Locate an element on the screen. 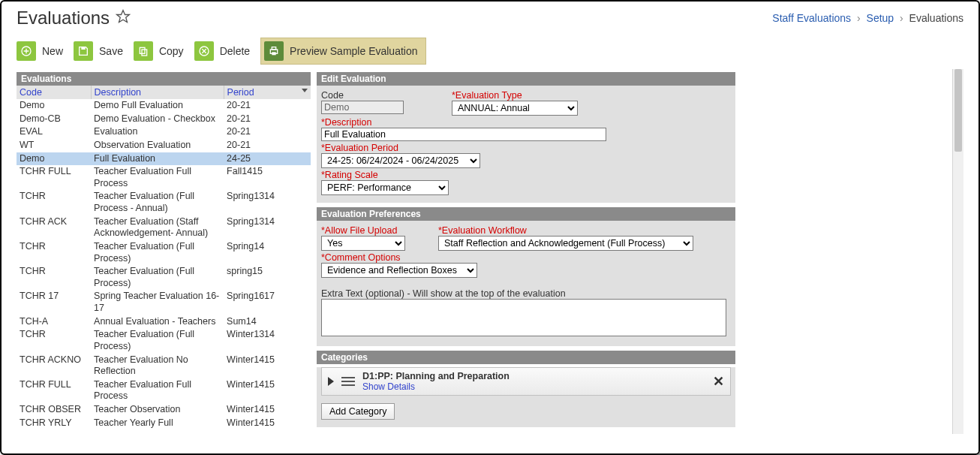 This screenshot has width=980, height=455. cell-code: TCHR YRLY is located at coordinates (54, 423).